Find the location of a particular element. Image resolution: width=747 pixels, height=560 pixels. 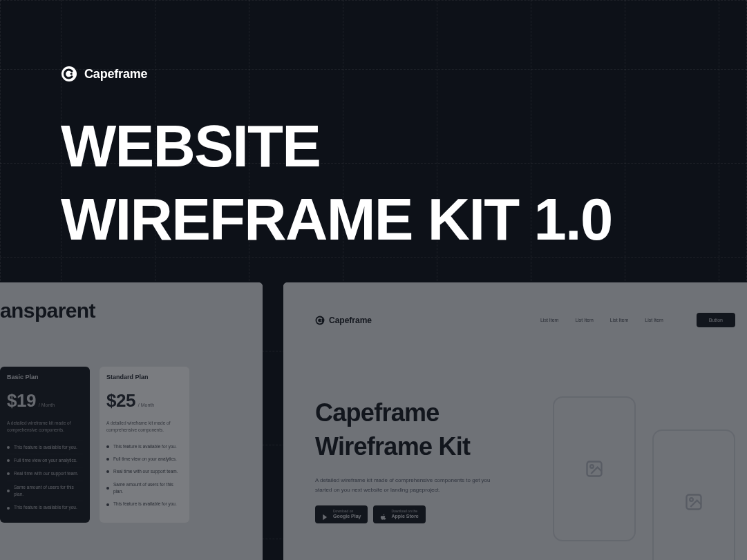

plan-price: $25 is located at coordinates (121, 400).